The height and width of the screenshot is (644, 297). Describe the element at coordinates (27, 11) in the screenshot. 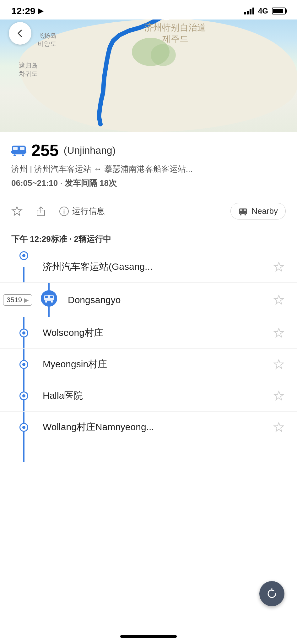

I see `status-time: 12:29 ▶` at that location.